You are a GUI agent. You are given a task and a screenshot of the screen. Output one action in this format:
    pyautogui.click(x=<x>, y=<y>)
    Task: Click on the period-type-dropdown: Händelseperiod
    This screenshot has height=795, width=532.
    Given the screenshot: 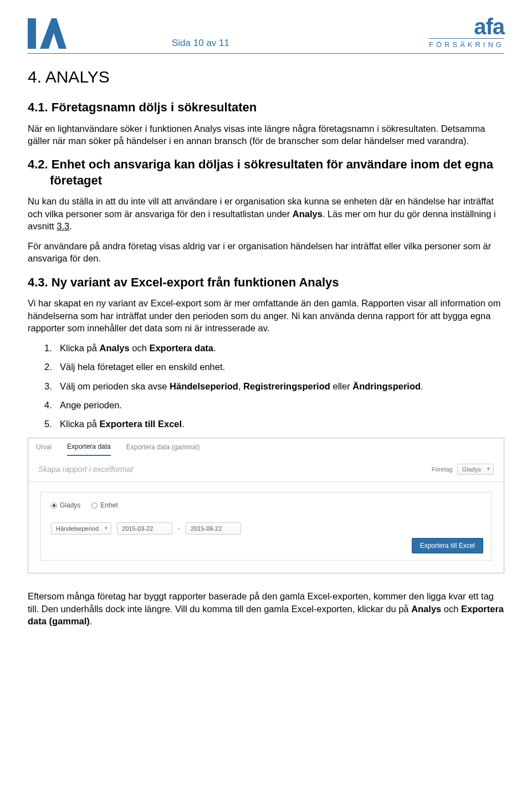 What is the action you would take?
    pyautogui.click(x=81, y=529)
    